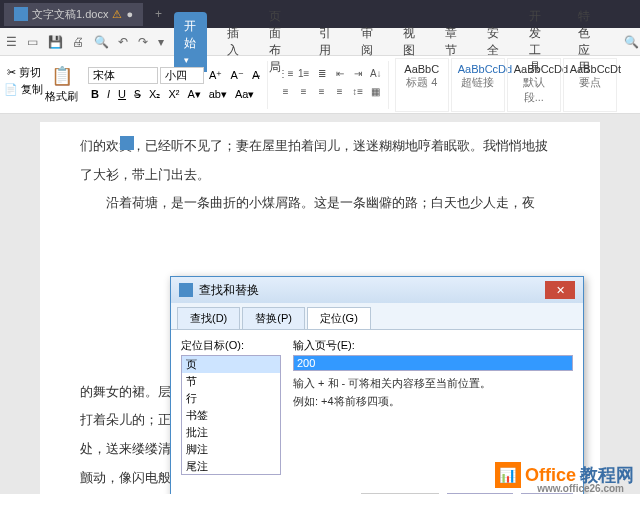  What do you see at coordinates (174, 94) in the screenshot?
I see `sup-icon: X²` at bounding box center [174, 94].